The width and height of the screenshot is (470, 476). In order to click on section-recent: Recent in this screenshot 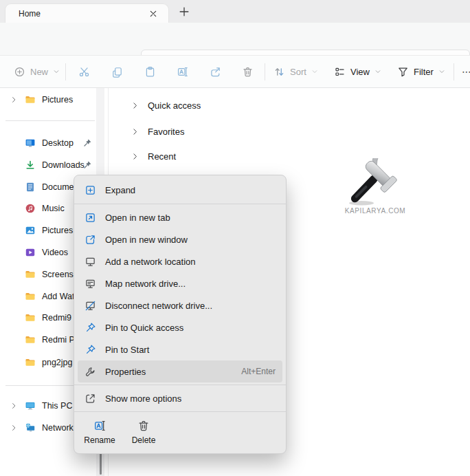, I will do `click(153, 156)`.